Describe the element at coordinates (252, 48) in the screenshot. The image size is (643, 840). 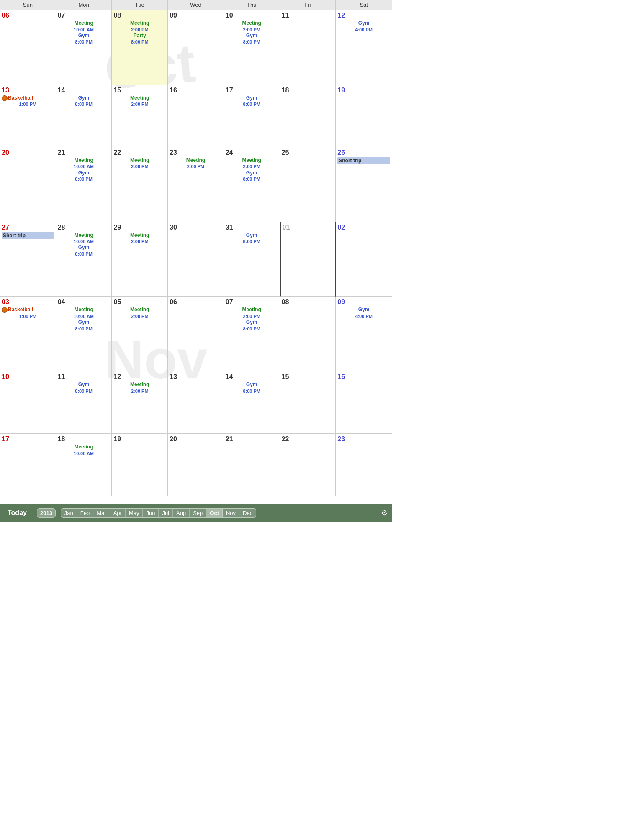
I see `calendar-cell-oct10: 10 Meeting 2:00 PM Gym 8:00 PM` at that location.